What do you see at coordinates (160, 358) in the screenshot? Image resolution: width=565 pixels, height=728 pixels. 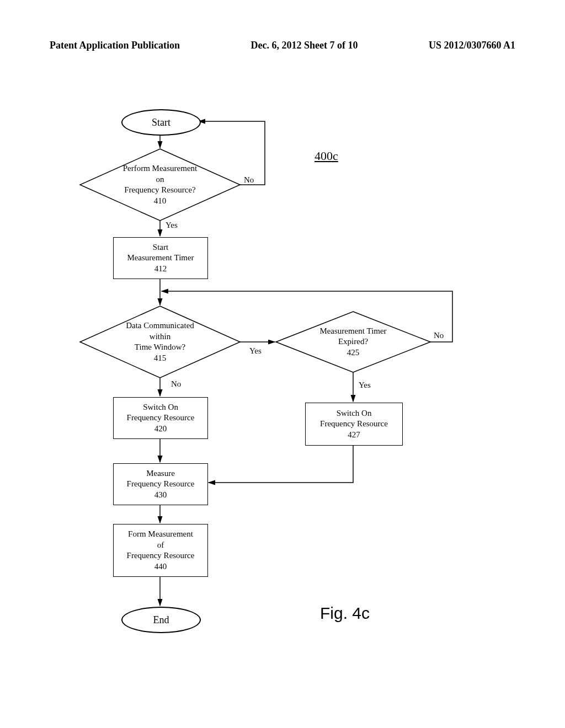 I see `d415-line4: 415` at bounding box center [160, 358].